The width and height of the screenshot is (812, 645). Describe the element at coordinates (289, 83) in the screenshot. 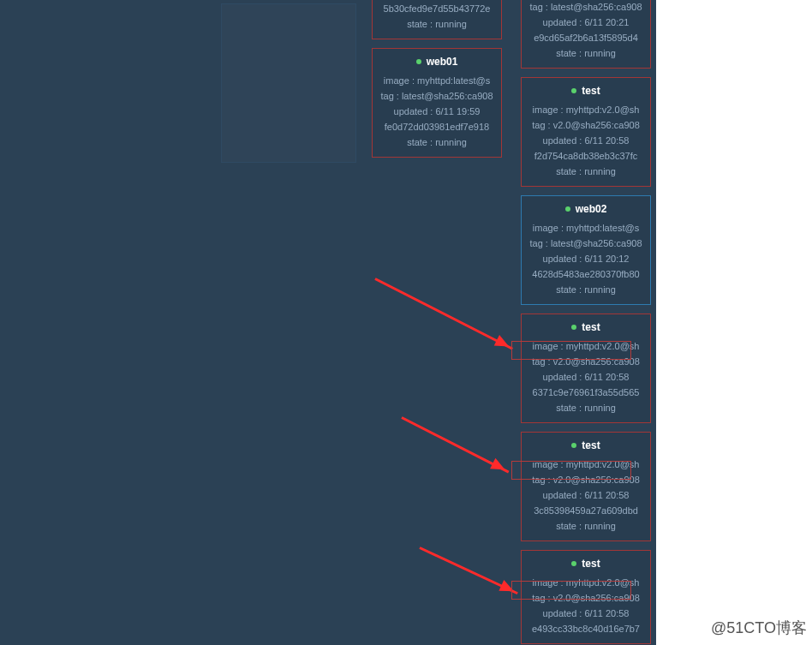

I see `empty-panel` at that location.